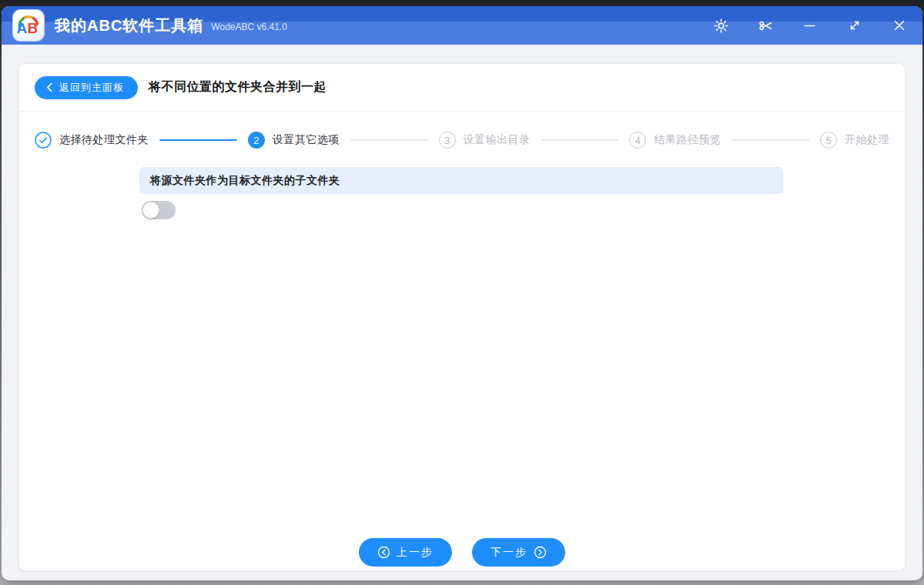 This screenshot has height=585, width=924. What do you see at coordinates (462, 554) in the screenshot?
I see `wizard-footer: 上一步 下一步` at bounding box center [462, 554].